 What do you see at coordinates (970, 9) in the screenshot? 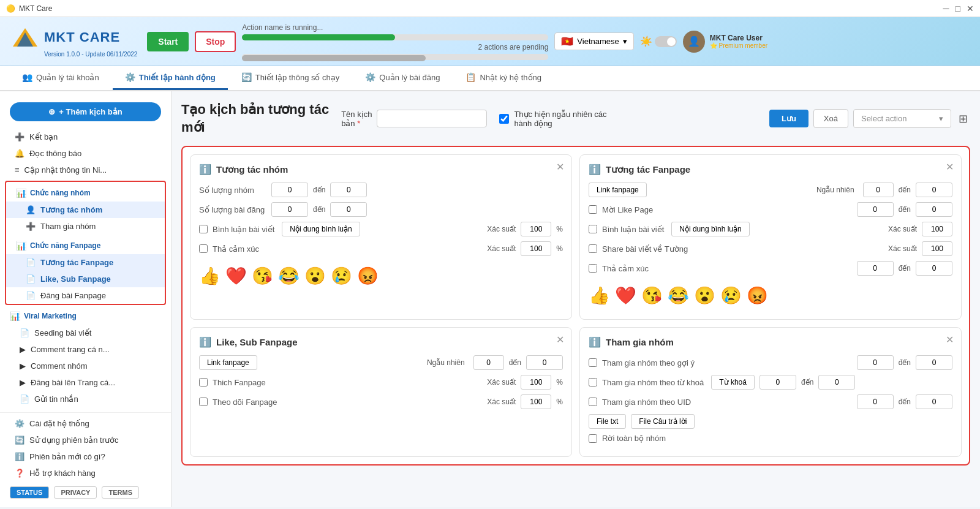
I see `close-button: ✕` at bounding box center [970, 9].